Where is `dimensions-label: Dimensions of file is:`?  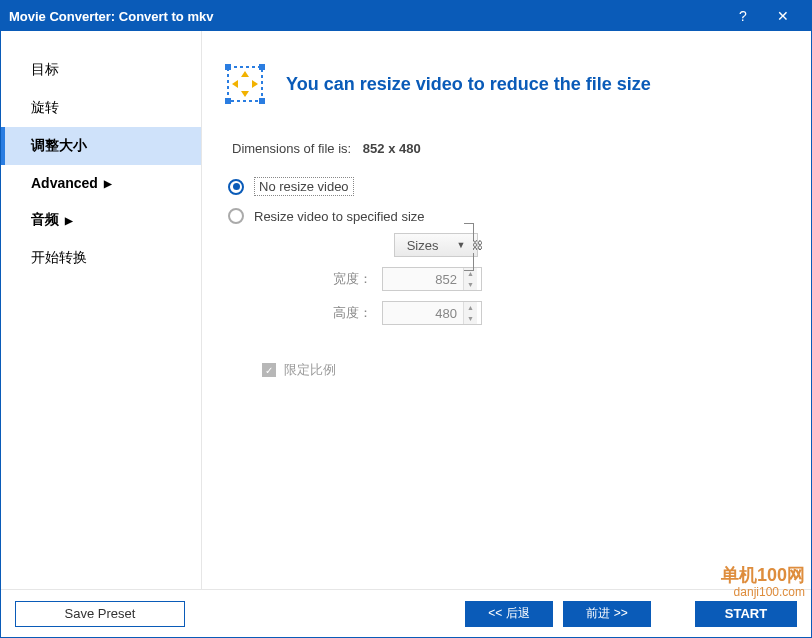 dimensions-label: Dimensions of file is: is located at coordinates (292, 148).